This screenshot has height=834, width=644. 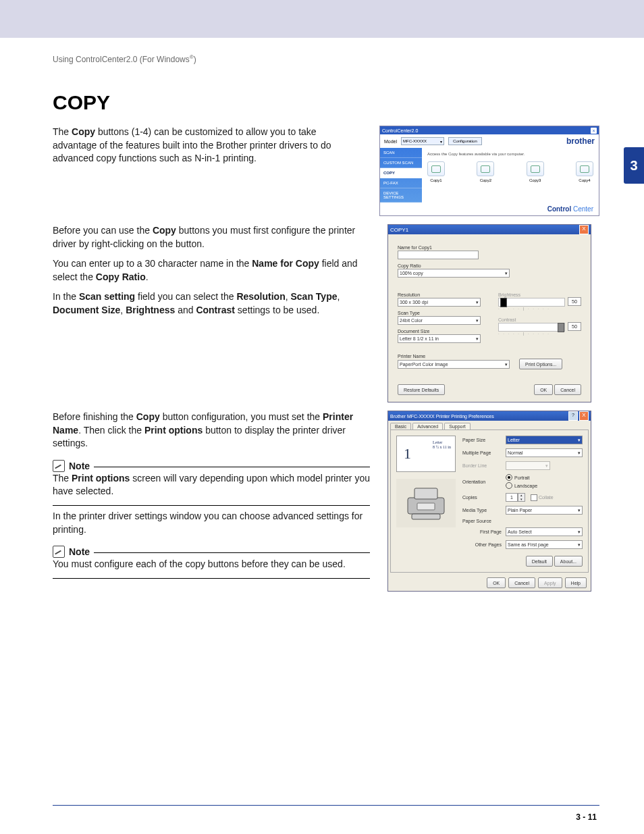 I want to click on chapter-tab: 3, so click(x=634, y=165).